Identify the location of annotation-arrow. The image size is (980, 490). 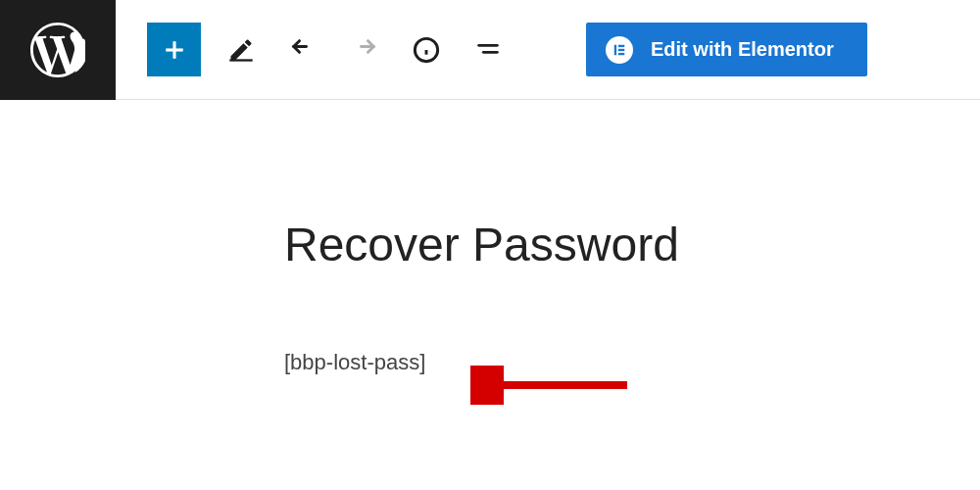
(559, 385).